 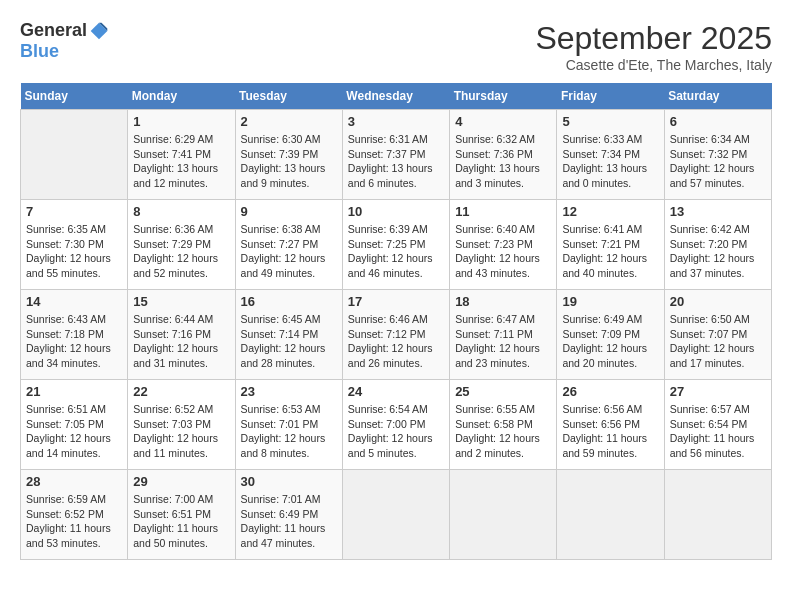 What do you see at coordinates (396, 162) in the screenshot?
I see `cell-info: Sunrise: 6:31 AMSunset: 7:37 PMDaylight:…` at bounding box center [396, 162].